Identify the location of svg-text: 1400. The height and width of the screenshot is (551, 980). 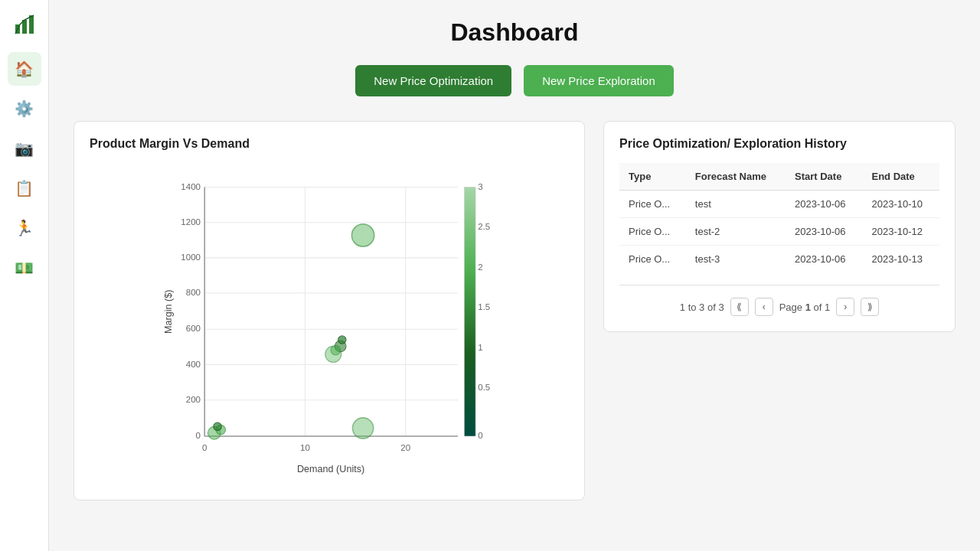
(191, 187).